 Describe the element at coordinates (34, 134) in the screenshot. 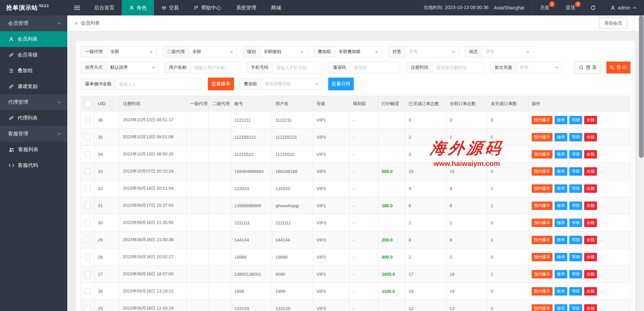

I see `sidebar-group-service-mgmt: 客服管理` at that location.